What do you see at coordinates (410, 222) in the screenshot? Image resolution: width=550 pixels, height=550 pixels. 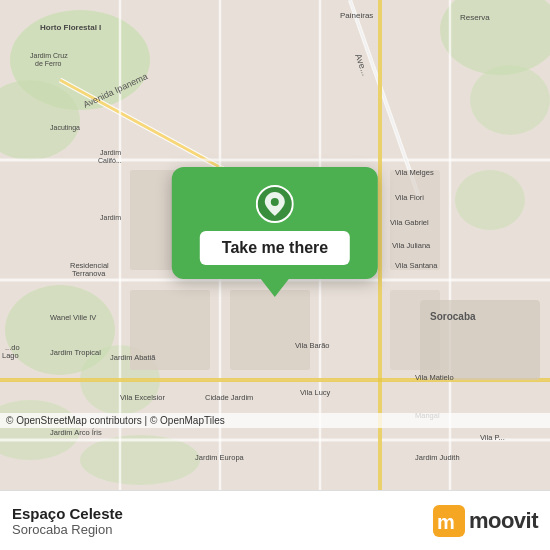 I see `svg-text: Vila Gabriel` at bounding box center [410, 222].